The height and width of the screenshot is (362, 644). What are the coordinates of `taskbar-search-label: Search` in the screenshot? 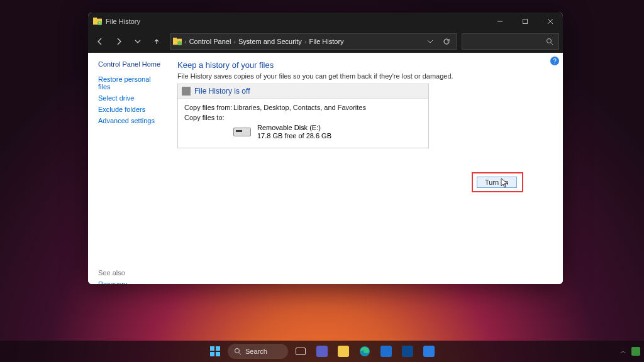 It's located at (257, 351).